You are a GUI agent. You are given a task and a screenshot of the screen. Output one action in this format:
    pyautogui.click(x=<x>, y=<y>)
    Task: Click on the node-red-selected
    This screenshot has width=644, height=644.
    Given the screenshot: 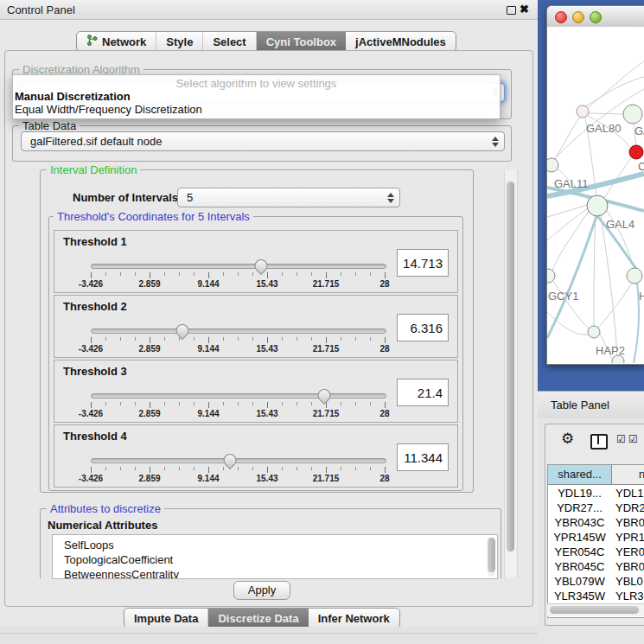 What is the action you would take?
    pyautogui.click(x=636, y=152)
    